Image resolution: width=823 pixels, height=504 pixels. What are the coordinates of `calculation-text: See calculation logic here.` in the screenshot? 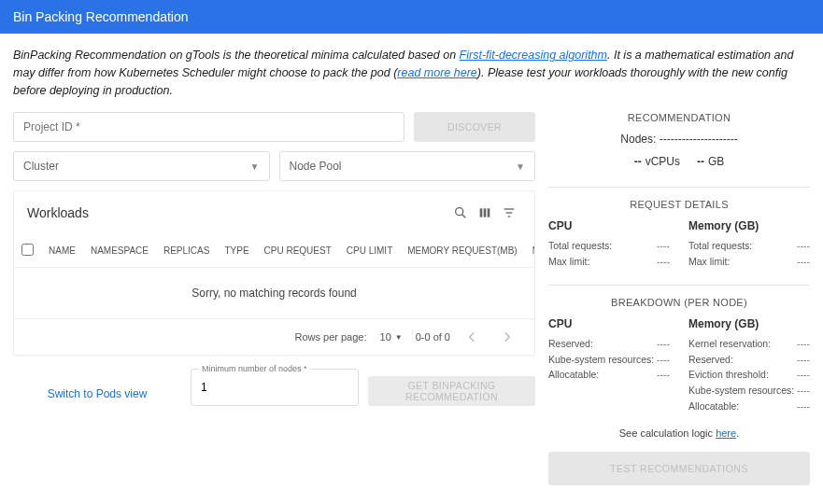 It's located at (679, 433).